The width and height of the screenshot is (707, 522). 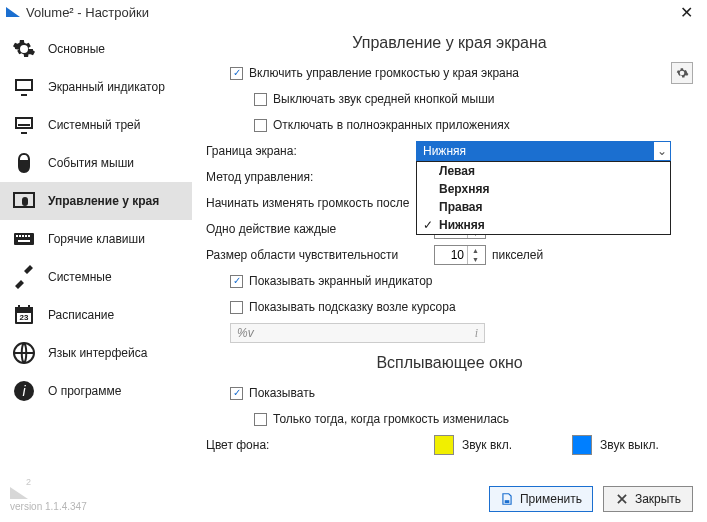 What do you see at coordinates (13, 12) in the screenshot?
I see `app-logo-icon` at bounding box center [13, 12].